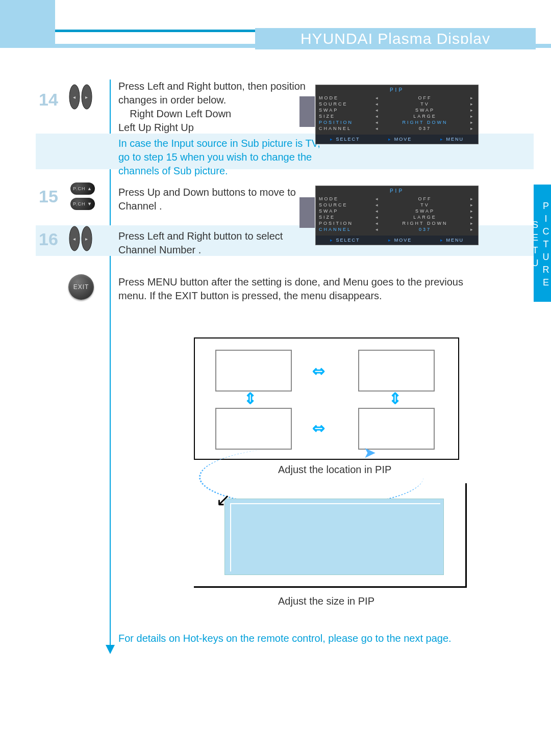 The image size is (551, 756). Describe the element at coordinates (276, 46) in the screenshot. I see `header-bar` at that location.